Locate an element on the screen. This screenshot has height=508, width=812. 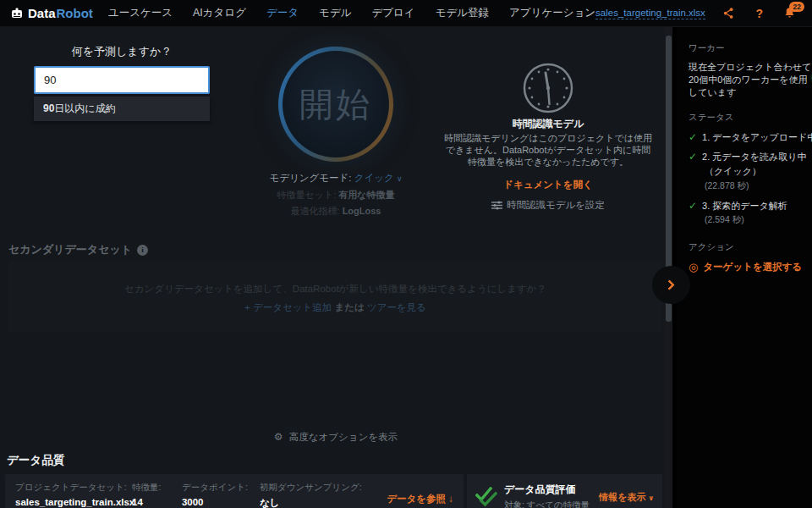
start-button: 開始 is located at coordinates (336, 104).